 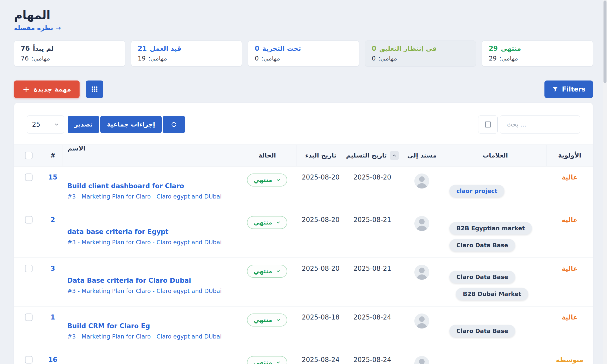 What do you see at coordinates (540, 124) in the screenshot?
I see `search-input` at bounding box center [540, 124].